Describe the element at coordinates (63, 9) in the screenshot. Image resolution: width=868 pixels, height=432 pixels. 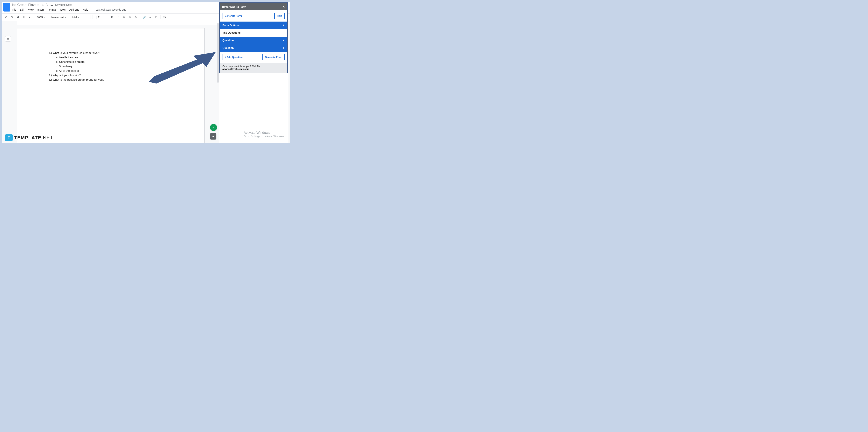
I see `menu-tools: Tools` at that location.